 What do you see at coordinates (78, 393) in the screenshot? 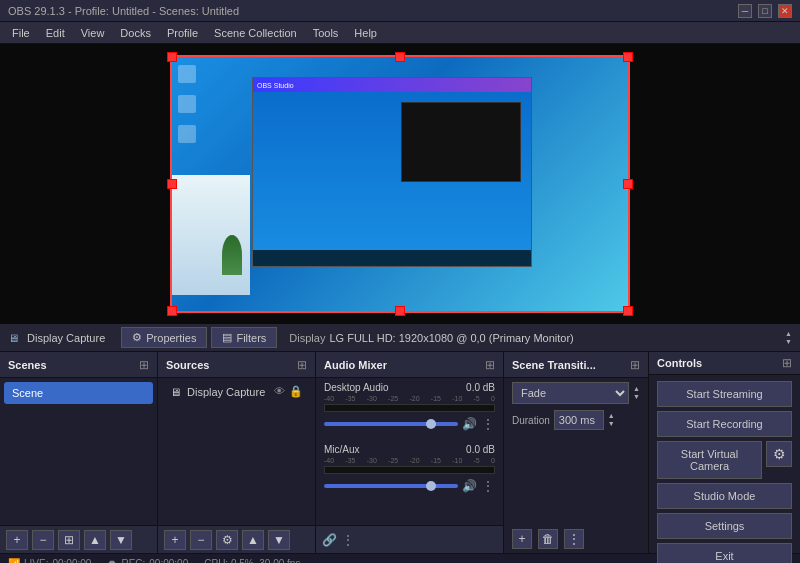
I see `scene-item: Scene` at bounding box center [78, 393].